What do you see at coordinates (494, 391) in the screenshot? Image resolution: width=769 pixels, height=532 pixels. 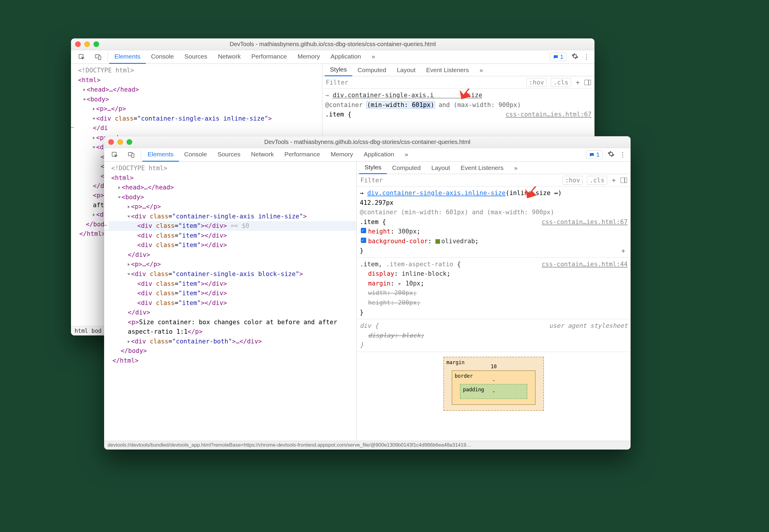 I see `padding-top-val: -` at bounding box center [494, 391].